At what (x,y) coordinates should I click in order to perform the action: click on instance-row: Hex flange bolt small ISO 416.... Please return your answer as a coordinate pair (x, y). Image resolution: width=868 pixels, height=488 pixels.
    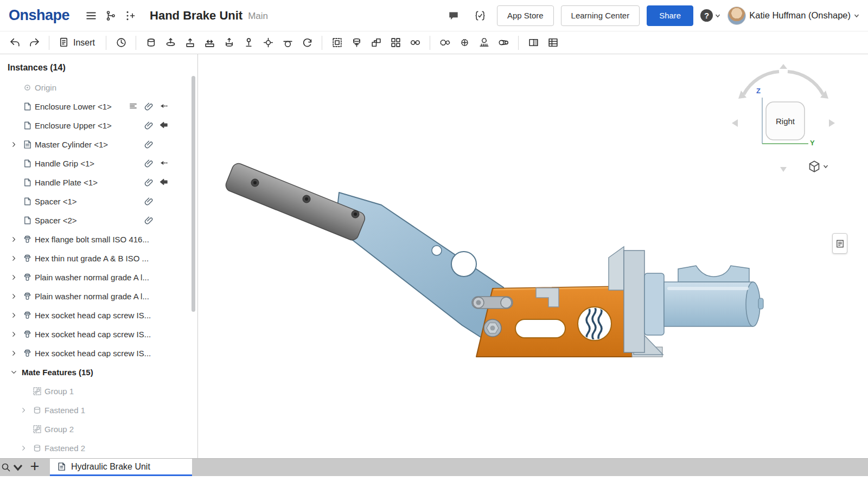
    Looking at the image, I should click on (99, 240).